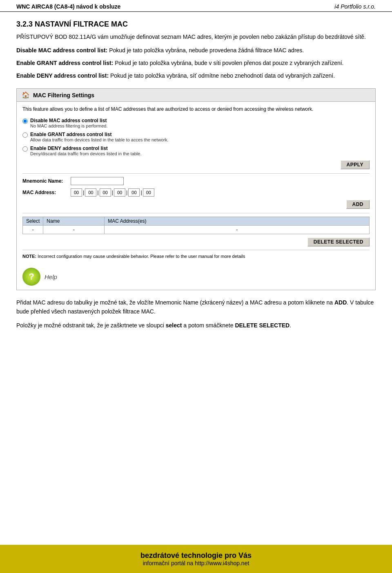  I want to click on apply-button: APPLY, so click(355, 165).